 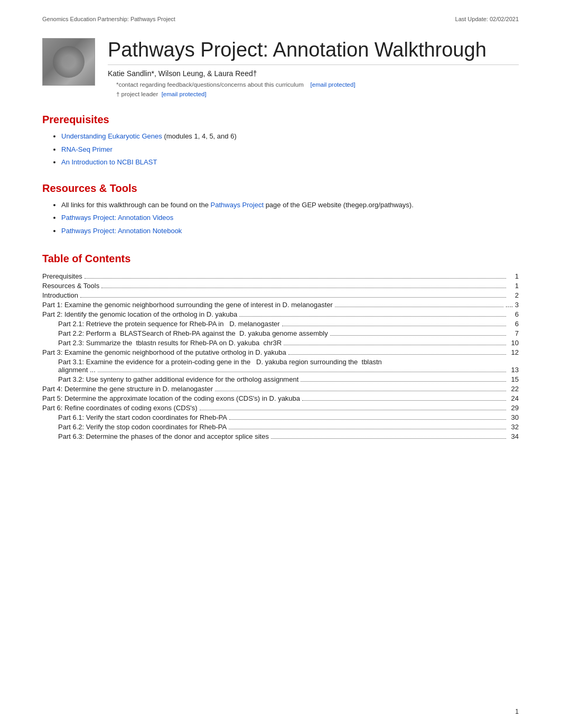 I want to click on header-left: Genomics Education Partnership: Pathways…, so click(x=109, y=19).